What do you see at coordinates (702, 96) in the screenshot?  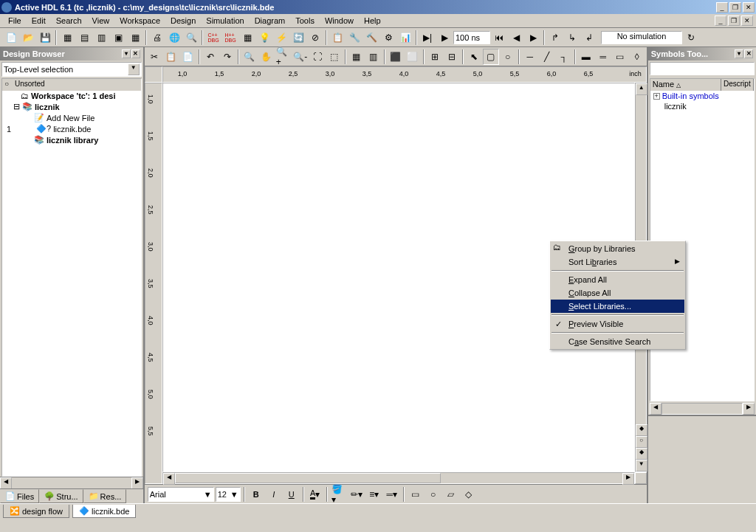 I see `symbols-builtin-item: + Built-in symbols` at bounding box center [702, 96].